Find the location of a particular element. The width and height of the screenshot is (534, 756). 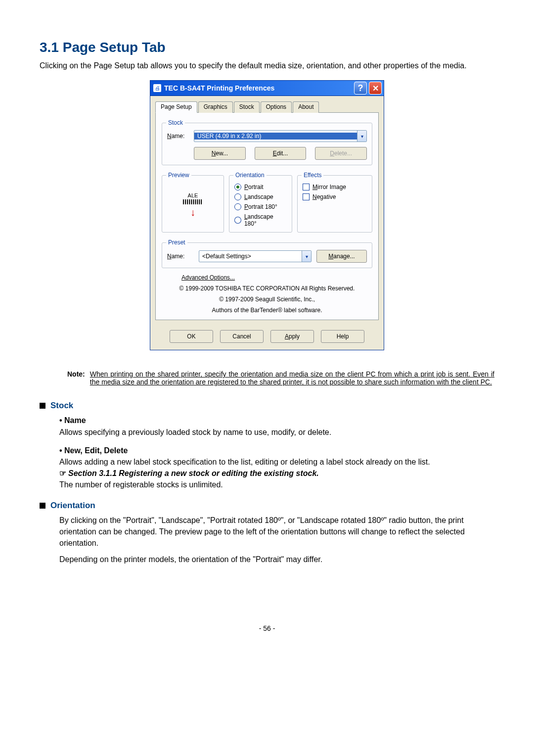

barcode-icon is located at coordinates (193, 202).